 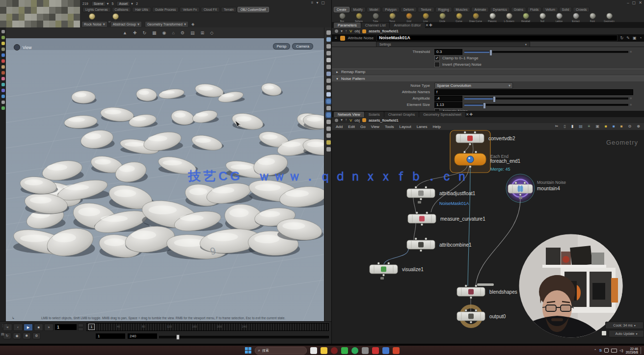 What do you see at coordinates (154, 33) in the screenshot?
I see `viewport-tool-icon: ▦` at bounding box center [154, 33].